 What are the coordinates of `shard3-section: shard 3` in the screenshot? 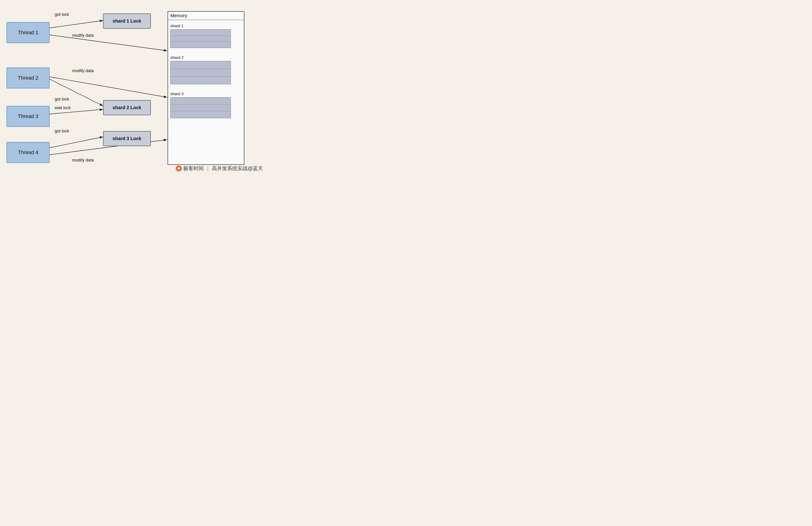 It's located at (206, 105).